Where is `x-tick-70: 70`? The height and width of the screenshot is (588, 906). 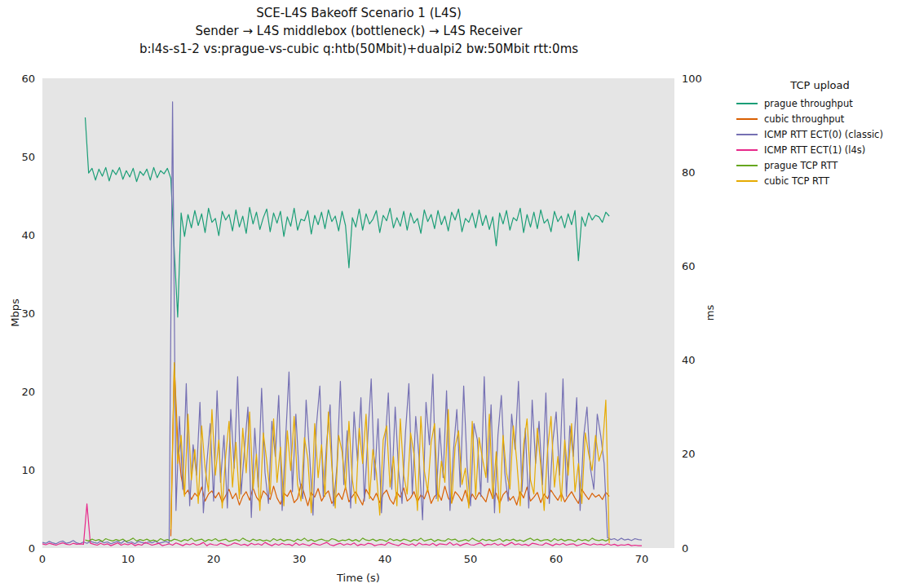
x-tick-70: 70 is located at coordinates (643, 559).